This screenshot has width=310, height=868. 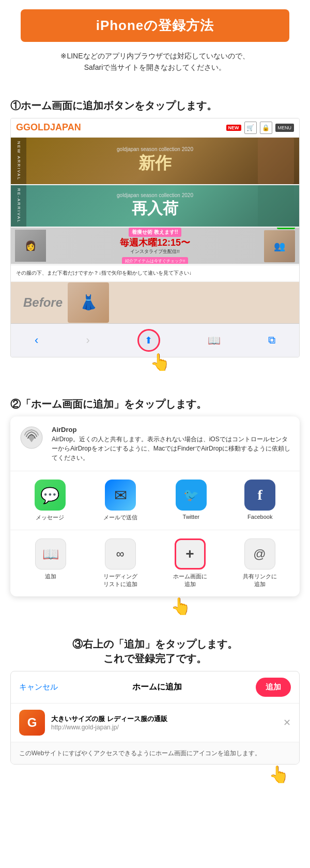 What do you see at coordinates (155, 246) in the screenshot?
I see `live-banner: 👩 着痩せ術 教えます!! 毎週木曜12:15〜 インスタライブ生配信!! 紹介…` at bounding box center [155, 246].